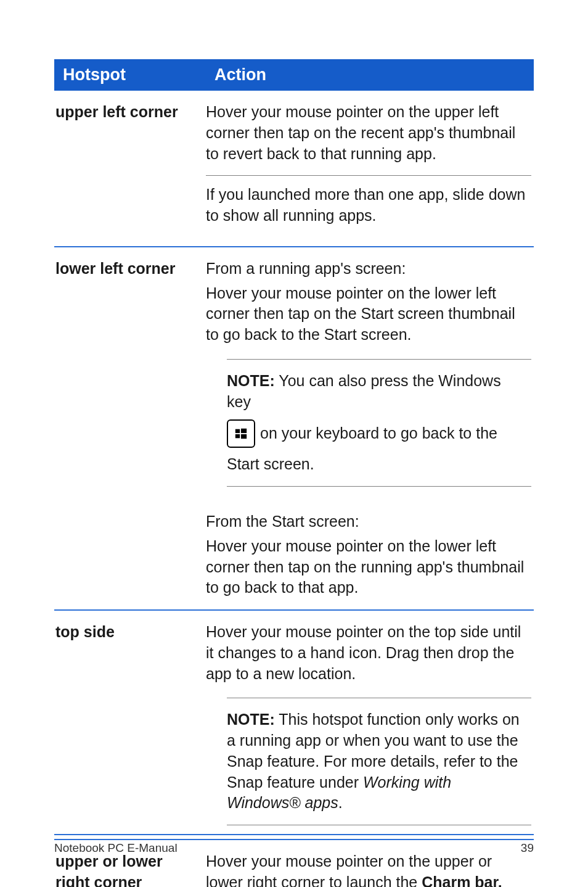 Image resolution: width=588 pixels, height=887 pixels. I want to click on note-line1: NOTE: You can also press the Windows key, so click(376, 392).